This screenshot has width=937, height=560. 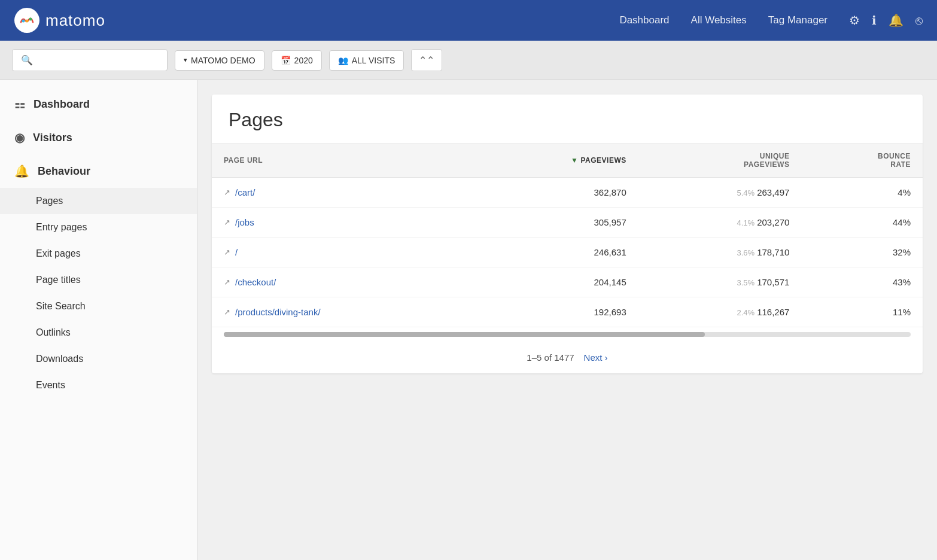 I want to click on sidebar-item-dashboard: ⚏ Dashboard, so click(x=98, y=104).